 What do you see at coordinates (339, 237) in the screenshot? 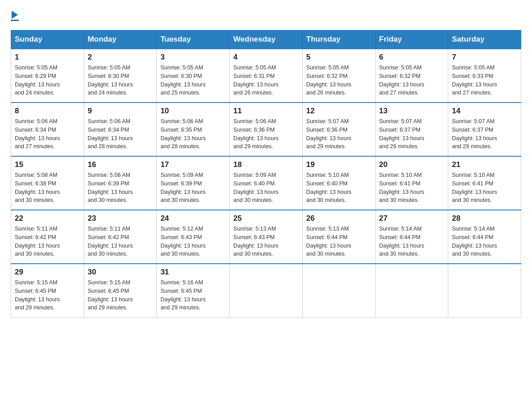
I see `calendar-cell: 26 Sunrise: 5:13 AM Sunset: 6:44 PM Dayl…` at bounding box center [339, 237].